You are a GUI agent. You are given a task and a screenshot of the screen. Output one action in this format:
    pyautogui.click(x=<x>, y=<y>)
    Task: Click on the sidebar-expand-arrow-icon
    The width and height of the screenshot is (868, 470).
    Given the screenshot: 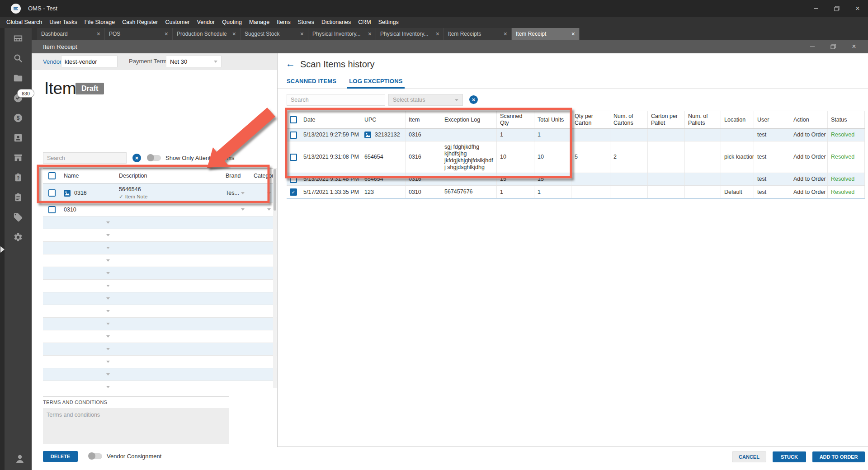 What is the action you would take?
    pyautogui.click(x=3, y=249)
    